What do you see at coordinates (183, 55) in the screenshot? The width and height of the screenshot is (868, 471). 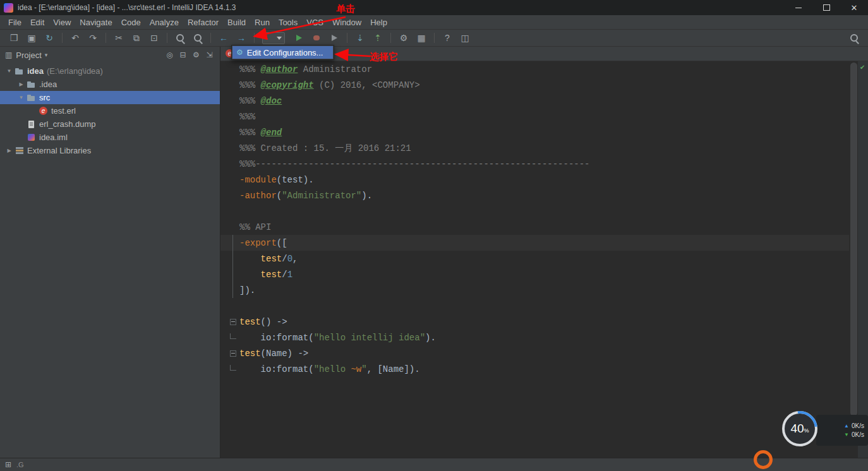 I see `collapse-all-icon: ⊟` at bounding box center [183, 55].